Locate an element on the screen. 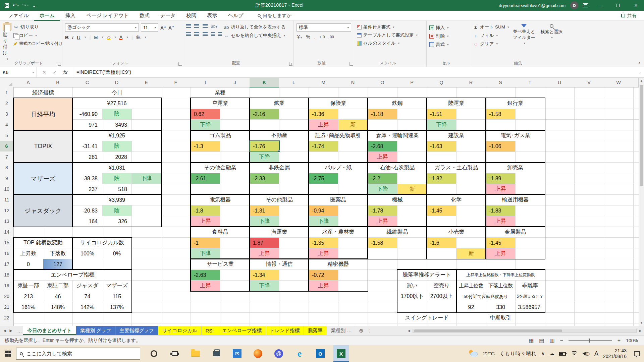 The image size is (644, 362). row-header-2: 2 is located at coordinates (7, 103).